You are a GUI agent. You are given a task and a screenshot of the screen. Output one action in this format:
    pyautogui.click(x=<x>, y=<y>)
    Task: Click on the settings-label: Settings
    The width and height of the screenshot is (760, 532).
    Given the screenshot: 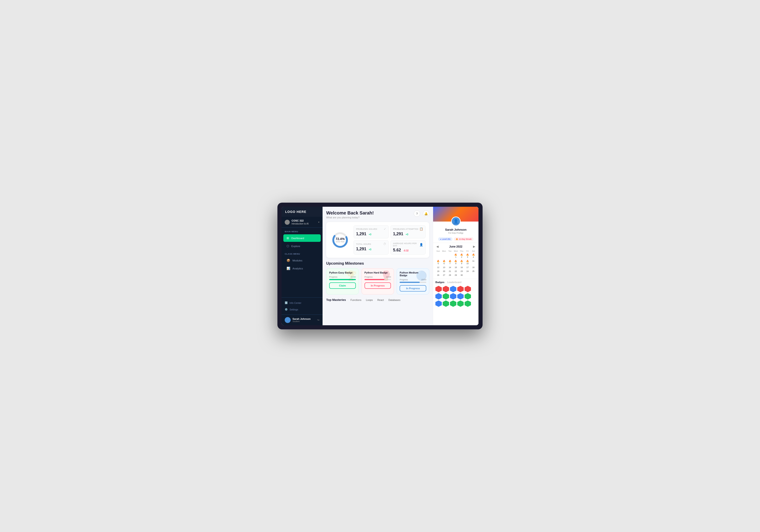 What is the action you would take?
    pyautogui.click(x=294, y=310)
    